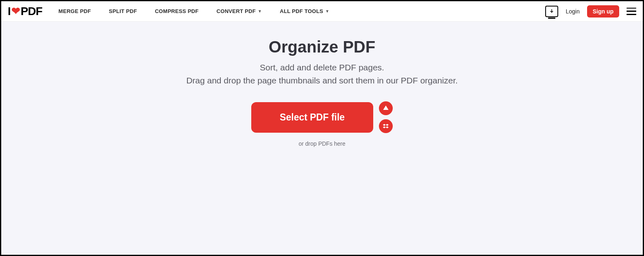  What do you see at coordinates (322, 81) in the screenshot?
I see `subtitle-line2: Drag and drop the page thumbnails and so…` at bounding box center [322, 81].